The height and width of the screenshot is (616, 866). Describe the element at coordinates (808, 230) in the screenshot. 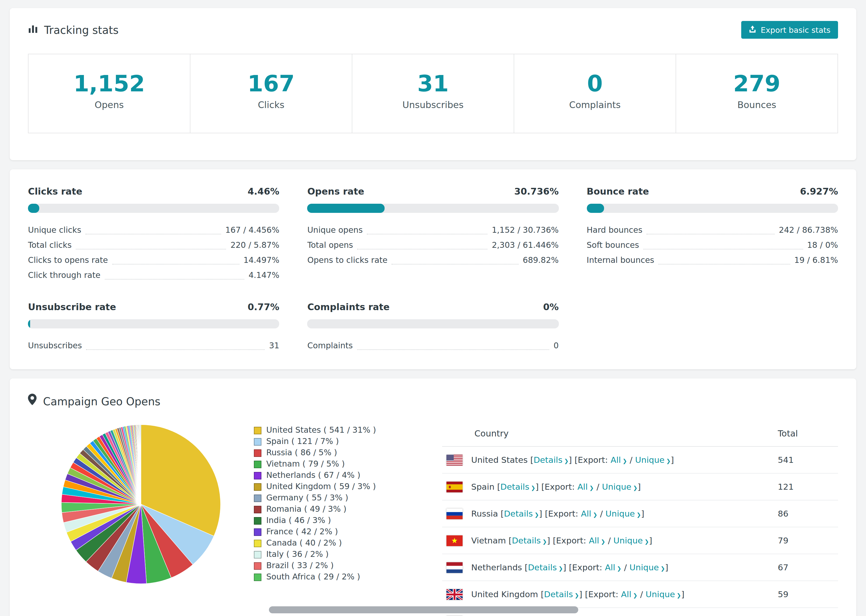

I see `stat-row-value: 242 / 86.738%` at that location.